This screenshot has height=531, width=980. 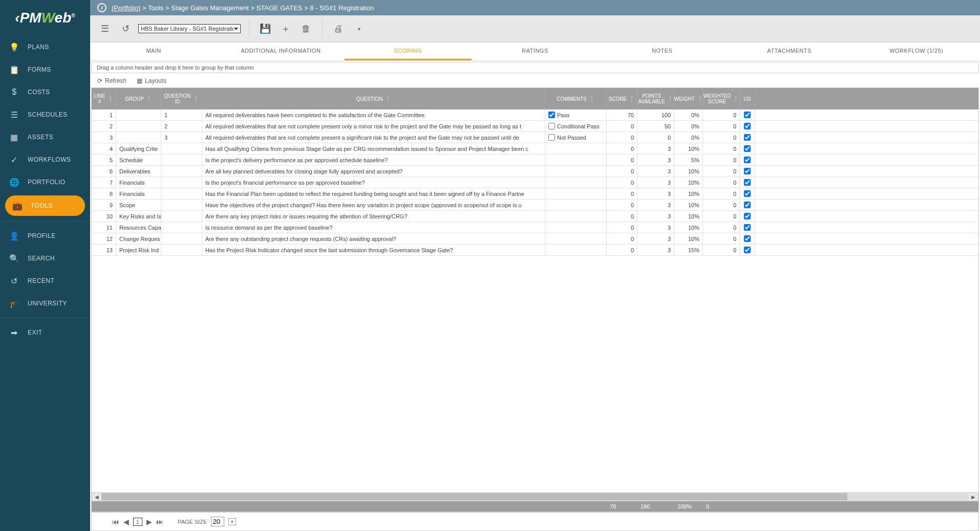 I want to click on tab-ratings: RATINGS, so click(x=535, y=51).